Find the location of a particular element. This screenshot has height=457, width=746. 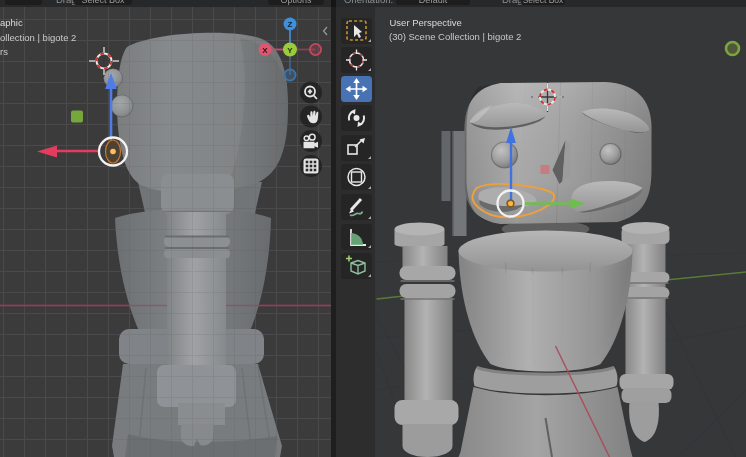

svg-text: X is located at coordinates (265, 50).